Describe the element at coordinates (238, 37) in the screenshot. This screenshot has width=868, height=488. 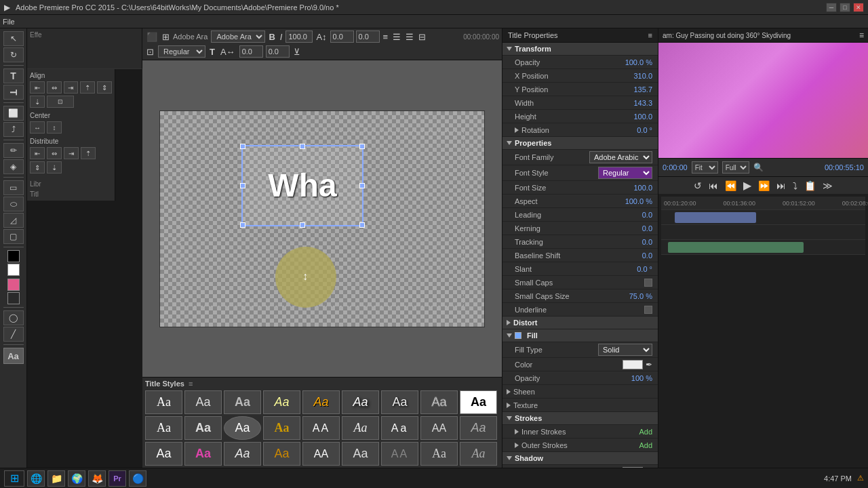
I see `font-family-select: Adobe Arabic` at that location.